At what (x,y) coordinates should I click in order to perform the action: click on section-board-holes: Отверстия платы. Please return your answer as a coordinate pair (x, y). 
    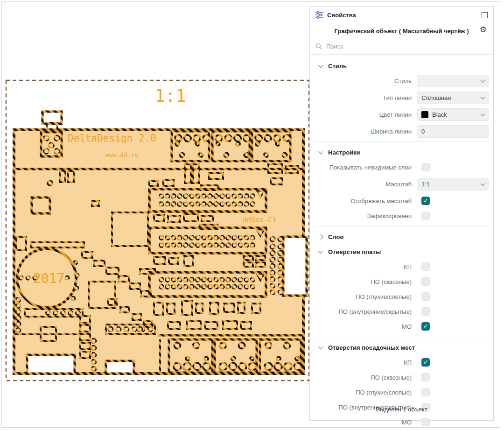
    Looking at the image, I should click on (401, 252).